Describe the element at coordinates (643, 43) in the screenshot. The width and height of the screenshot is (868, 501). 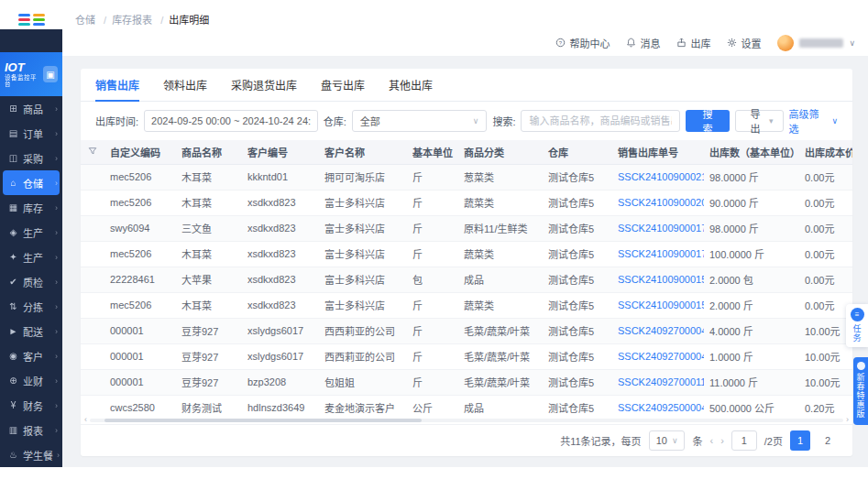
I see `messages-button: 消息` at that location.